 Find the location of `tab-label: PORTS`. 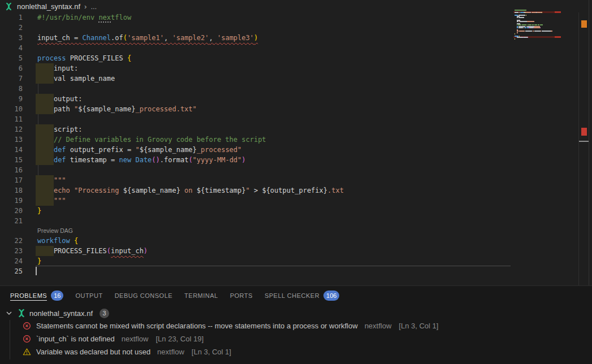

tab-label: PORTS is located at coordinates (241, 296).